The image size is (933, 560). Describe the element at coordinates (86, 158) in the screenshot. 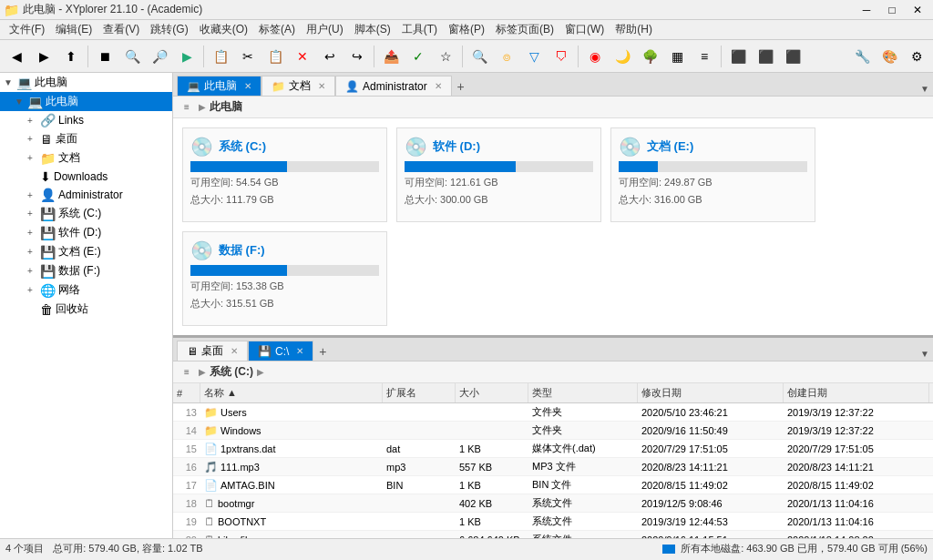

I see `sidebar-item-docs: + 📁 文档` at that location.